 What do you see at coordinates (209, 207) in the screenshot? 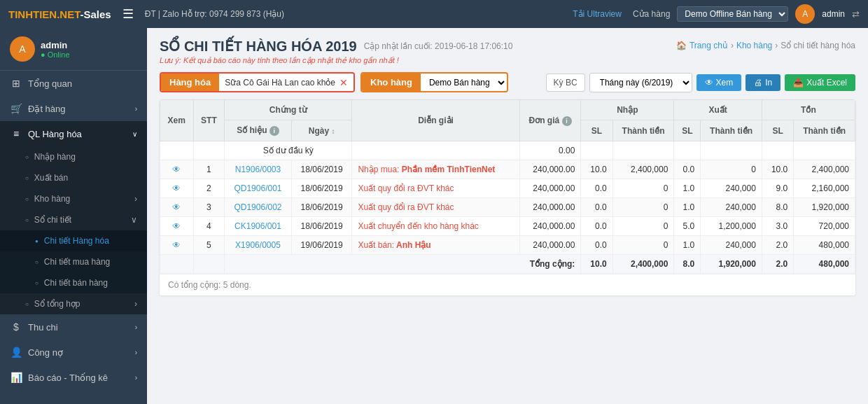
I see `row-stt: 3` at bounding box center [209, 207].